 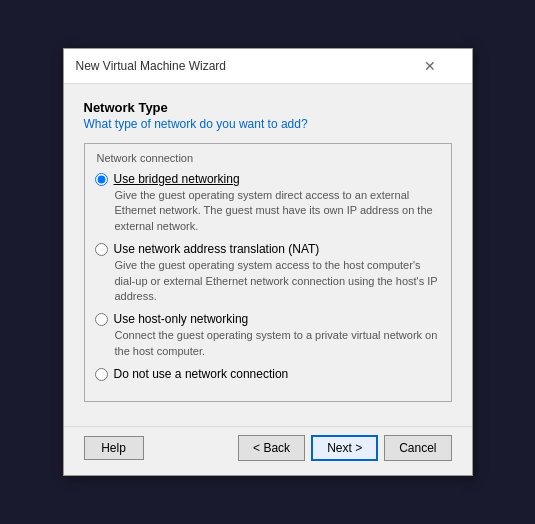 What do you see at coordinates (182, 319) in the screenshot?
I see `option-hostonly-text: Use host-only networking` at bounding box center [182, 319].